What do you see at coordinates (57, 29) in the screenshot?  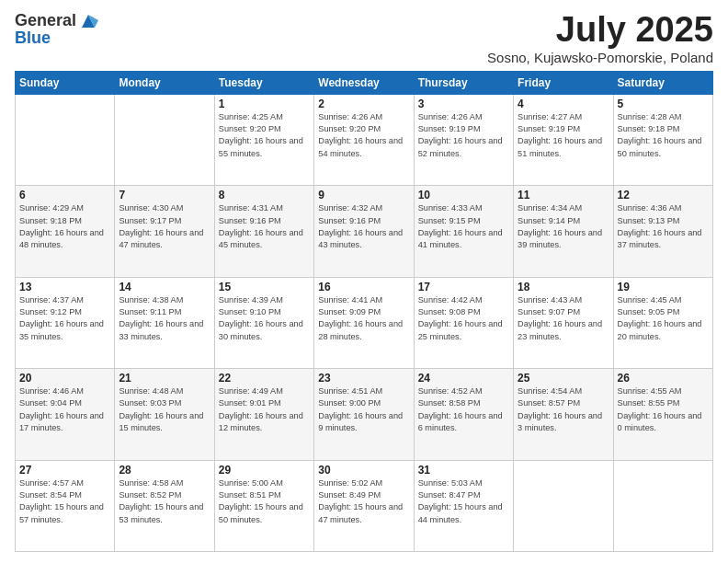 I see `logo: General Blue` at bounding box center [57, 29].